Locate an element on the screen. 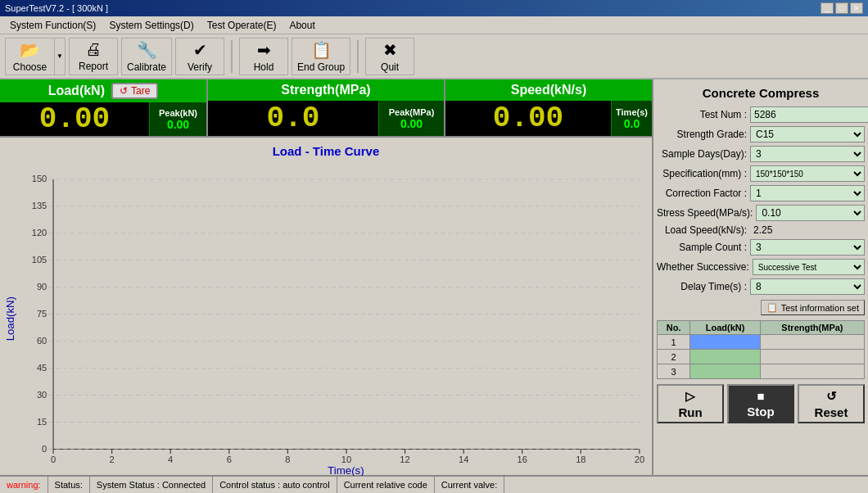 Image resolution: width=868 pixels, height=493 pixels. minimize-button: _ is located at coordinates (827, 8).